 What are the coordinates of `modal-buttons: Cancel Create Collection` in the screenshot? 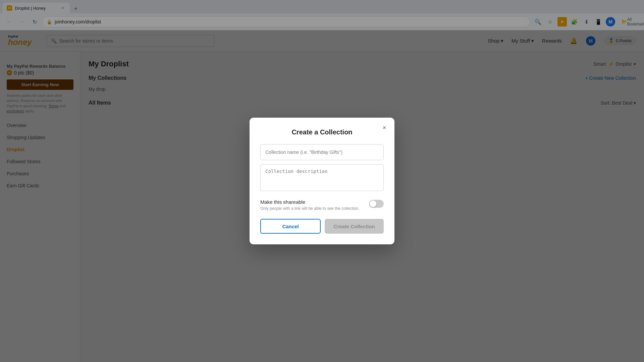 It's located at (322, 226).